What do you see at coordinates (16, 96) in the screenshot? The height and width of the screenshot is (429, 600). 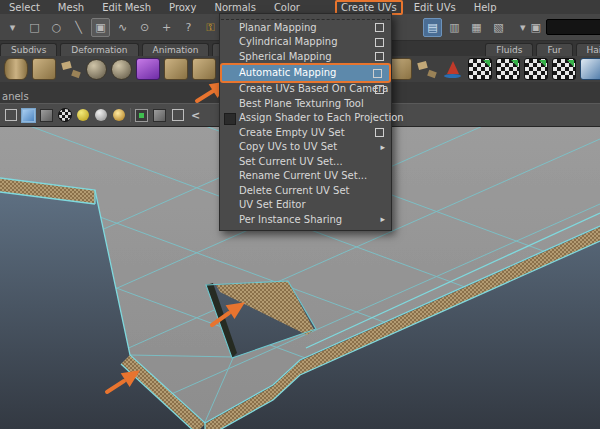 I see `panel-menu-partial-label: anels` at bounding box center [16, 96].